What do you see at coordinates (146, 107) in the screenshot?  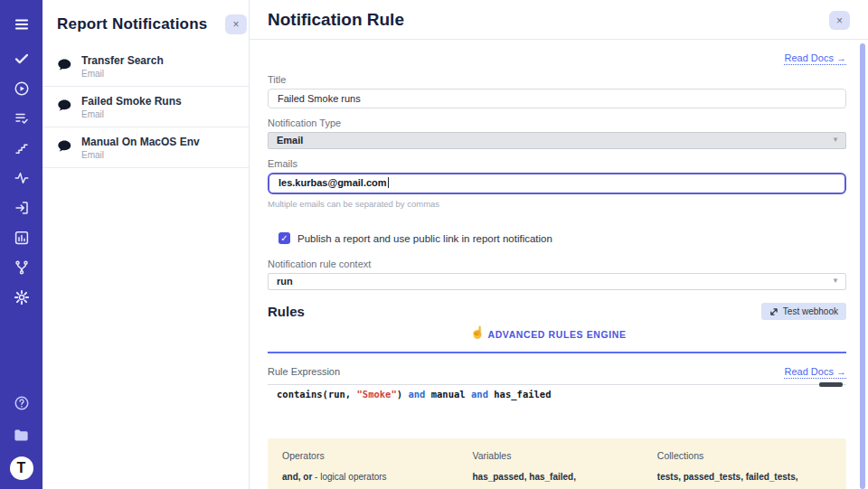 I see `notification-rules-list: Transfer Search Email Failed Smoke Runs …` at bounding box center [146, 107].